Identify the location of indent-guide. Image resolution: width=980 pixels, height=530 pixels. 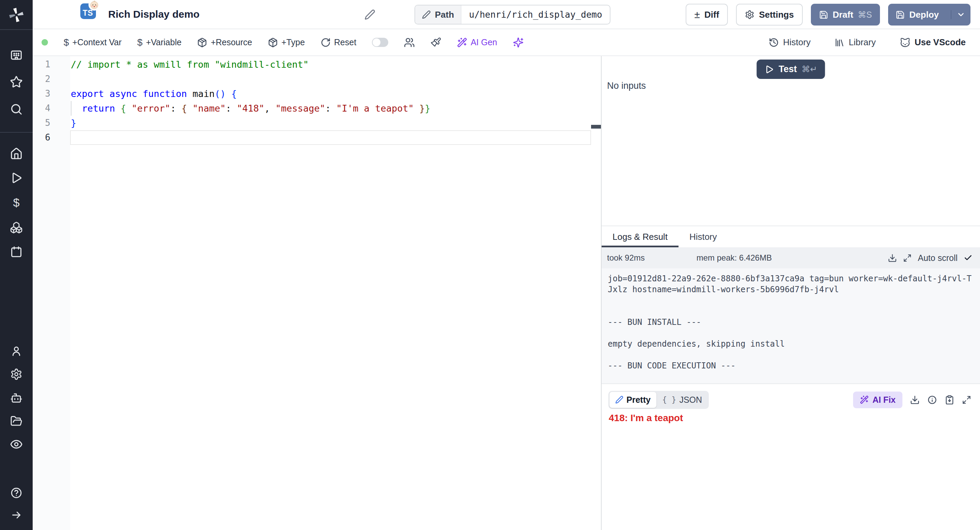
(71, 108).